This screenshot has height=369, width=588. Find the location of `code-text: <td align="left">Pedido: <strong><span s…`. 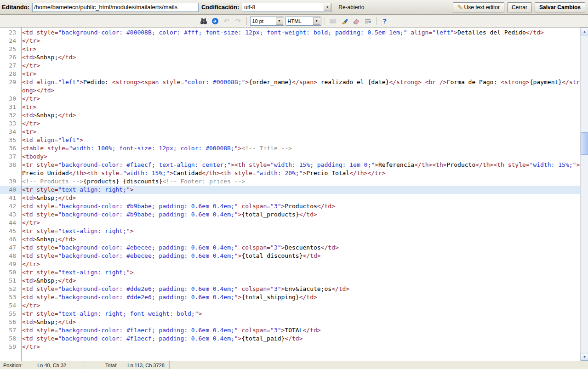

code-text: <td align="left">Pedido: <strong><span s… is located at coordinates (299, 86).